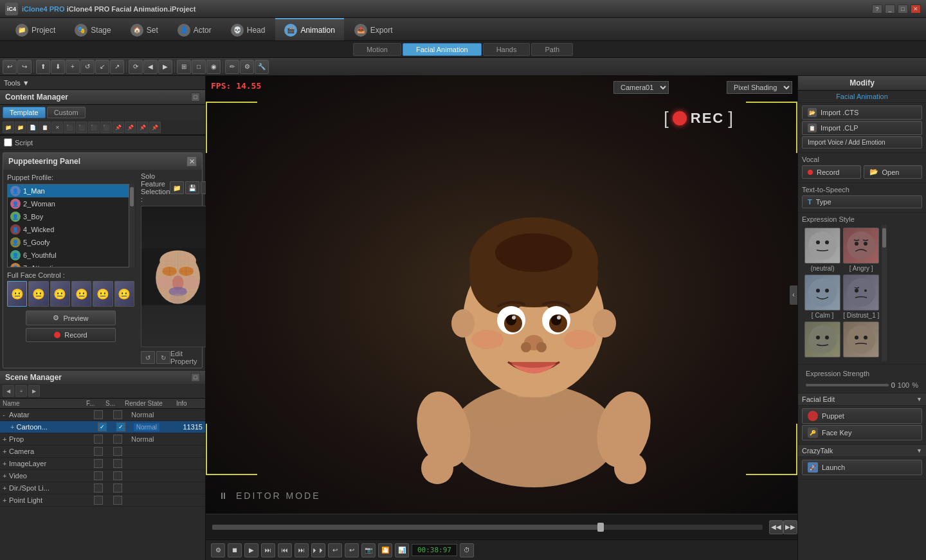  Describe the element at coordinates (103, 500) in the screenshot. I see `scene-row-pointlight: + Point Light` at that location.